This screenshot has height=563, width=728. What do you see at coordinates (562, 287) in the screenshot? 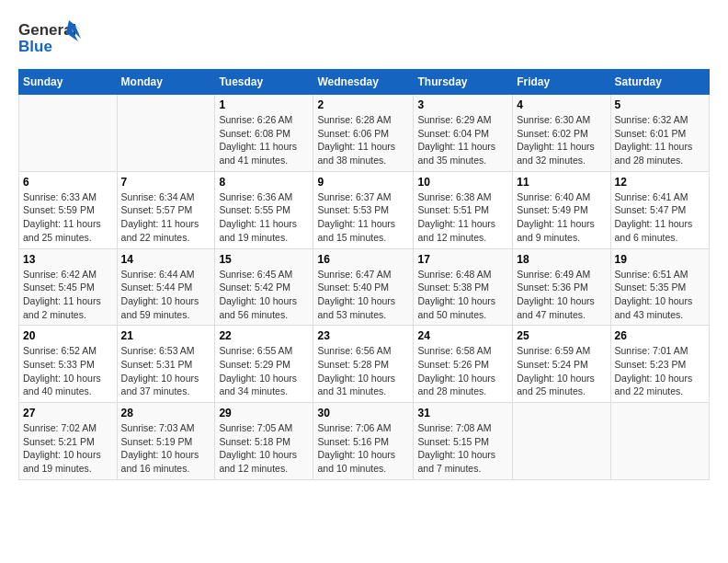
I see `calendar-cell: 18Sunrise: 6:49 AMSunset: 5:36 PMDayligh…` at bounding box center [562, 287].